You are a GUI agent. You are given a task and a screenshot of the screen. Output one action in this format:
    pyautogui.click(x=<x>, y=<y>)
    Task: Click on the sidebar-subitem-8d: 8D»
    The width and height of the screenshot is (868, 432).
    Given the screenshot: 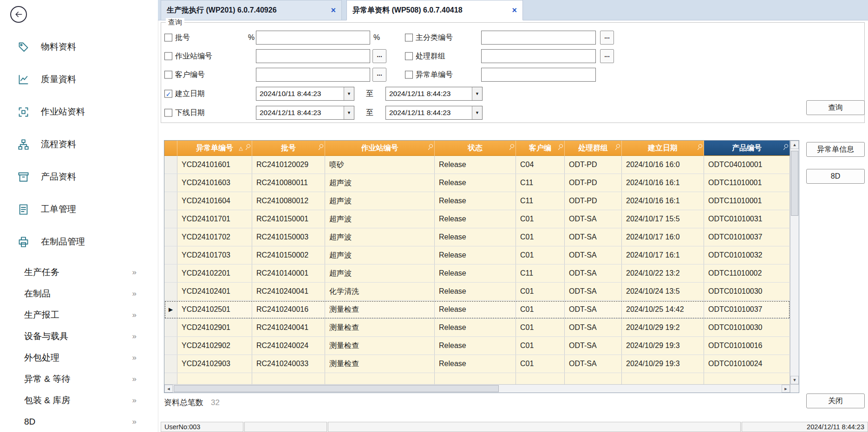 What is the action you would take?
    pyautogui.click(x=79, y=421)
    